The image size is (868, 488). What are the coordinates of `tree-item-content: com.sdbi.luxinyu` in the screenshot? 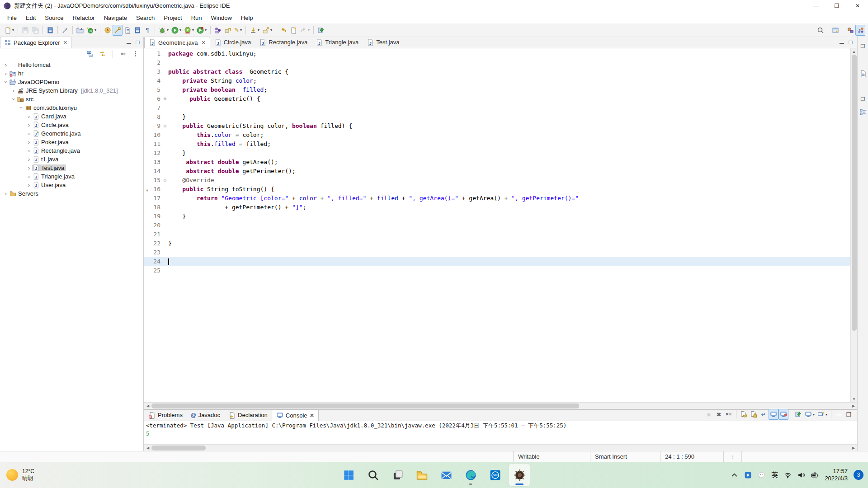 It's located at (52, 108).